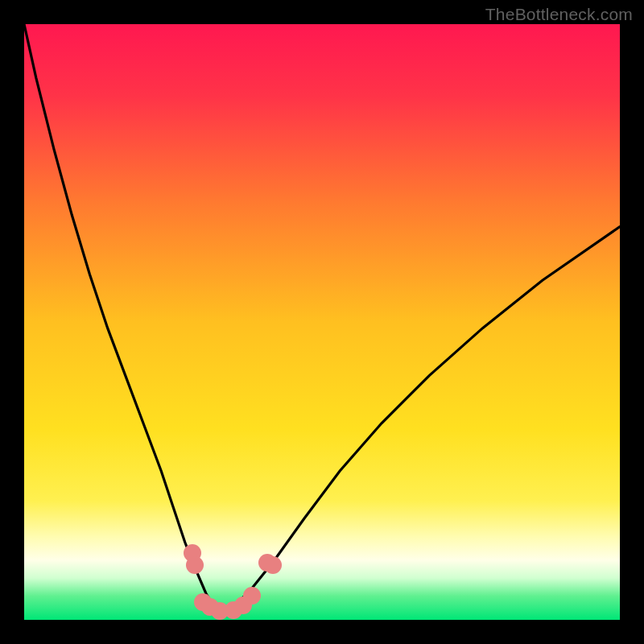 This screenshot has height=644, width=644. What do you see at coordinates (559, 14) in the screenshot?
I see `watermark-text: TheBottleneck.com` at bounding box center [559, 14].